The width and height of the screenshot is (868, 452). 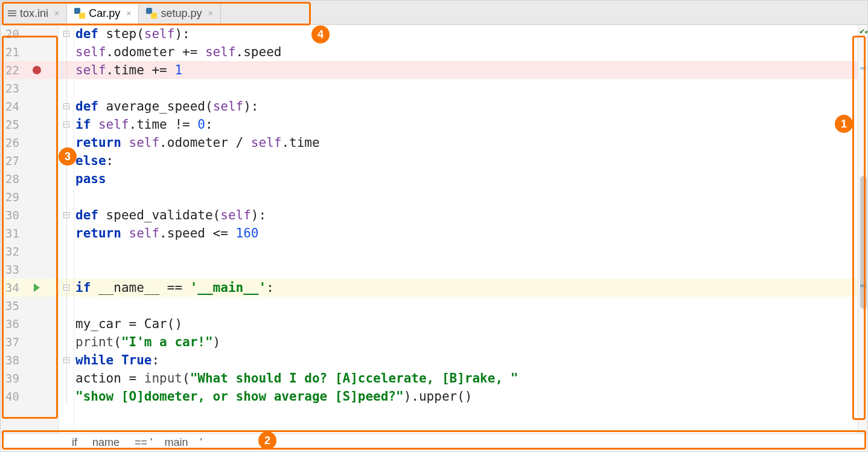 What do you see at coordinates (18, 251) in the screenshot?
I see `line-number: 32` at bounding box center [18, 251].